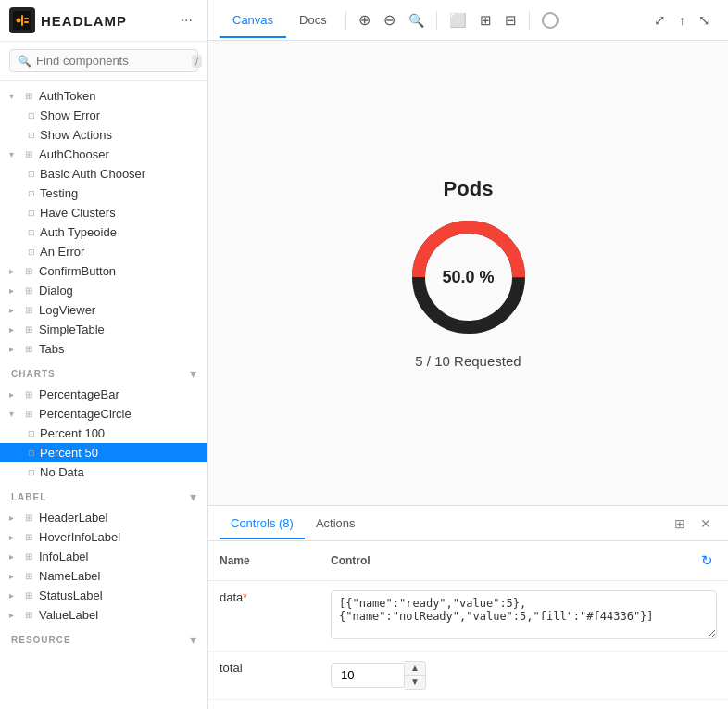  Describe the element at coordinates (708, 561) in the screenshot. I see `refresh-button: ↻` at that location.